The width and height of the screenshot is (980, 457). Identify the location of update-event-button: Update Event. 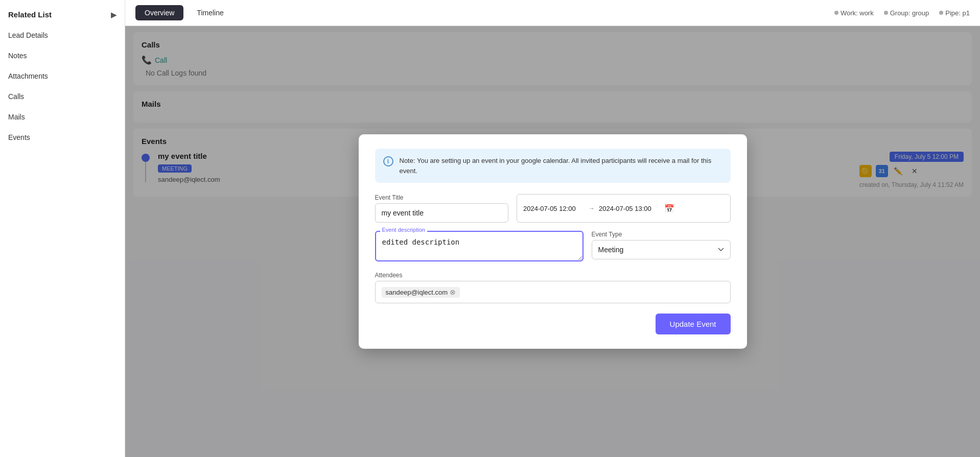
(693, 324).